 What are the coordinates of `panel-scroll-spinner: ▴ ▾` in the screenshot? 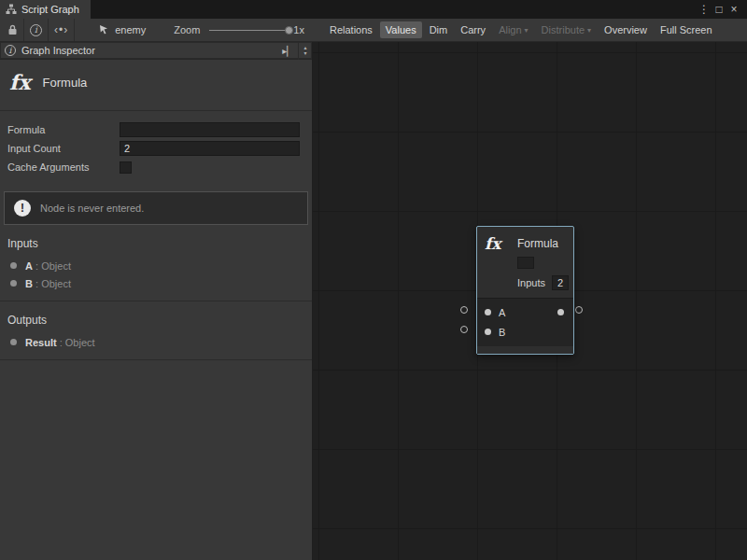 It's located at (304, 50).